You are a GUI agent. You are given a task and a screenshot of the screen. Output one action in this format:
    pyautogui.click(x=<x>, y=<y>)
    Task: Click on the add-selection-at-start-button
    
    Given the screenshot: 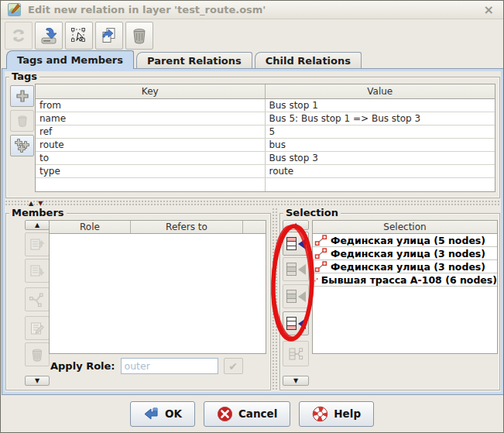 What is the action you would take?
    pyautogui.click(x=296, y=243)
    